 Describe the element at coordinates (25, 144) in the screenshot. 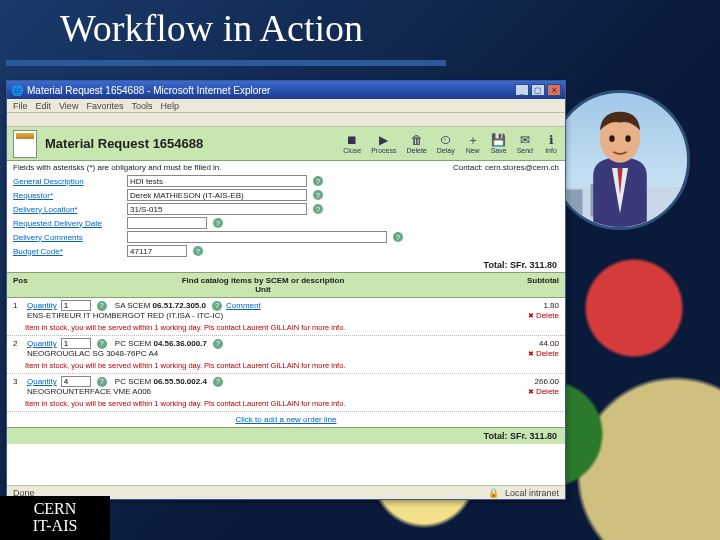

I see `document-icon` at that location.